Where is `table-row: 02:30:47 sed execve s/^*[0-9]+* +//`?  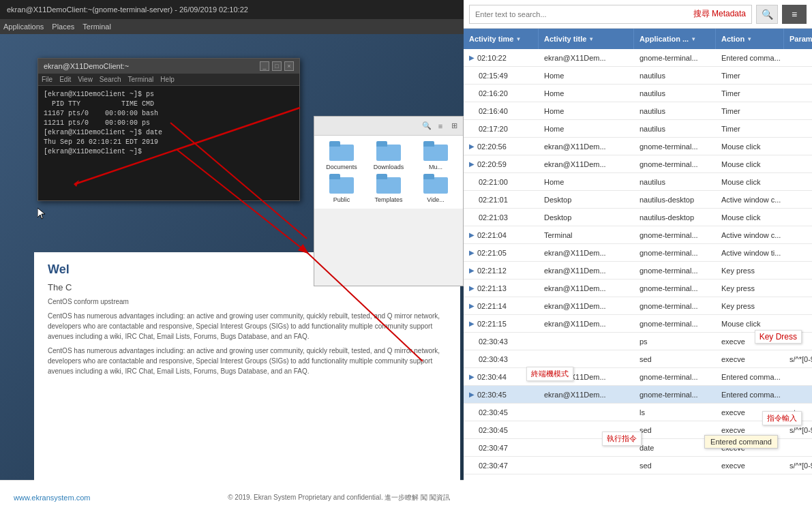 table-row: 02:30:47 sed execve s/^*[0-9]+* +// is located at coordinates (638, 466).